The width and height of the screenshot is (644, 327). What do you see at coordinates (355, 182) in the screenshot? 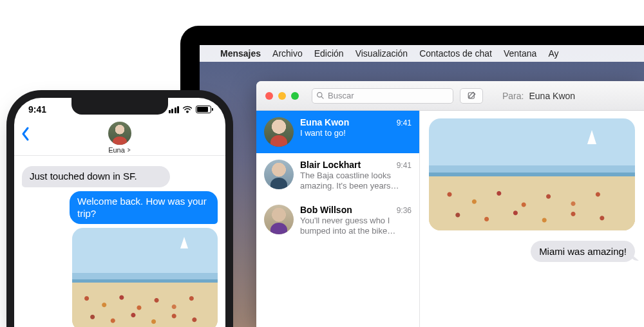
I see `conversation-preview: The Baja coastline looks amazing. It's b…` at bounding box center [355, 182].